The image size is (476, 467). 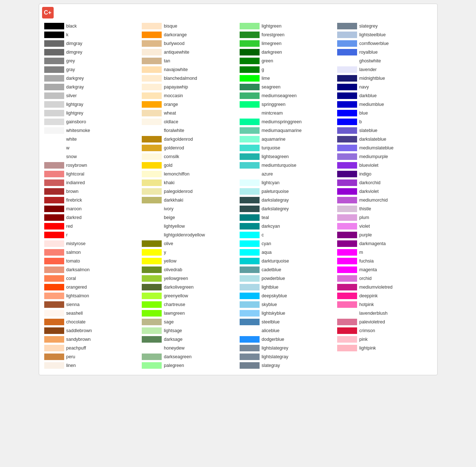 I want to click on color-item: deepskyblue, so click(x=287, y=296).